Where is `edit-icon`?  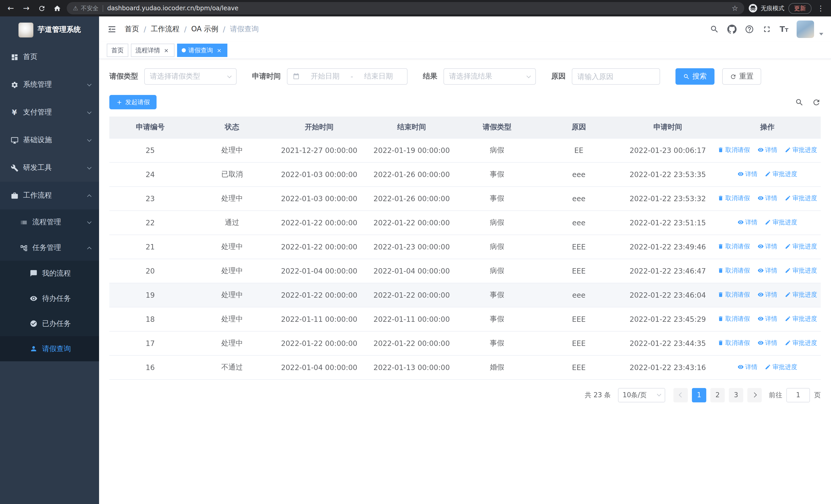 edit-icon is located at coordinates (788, 247).